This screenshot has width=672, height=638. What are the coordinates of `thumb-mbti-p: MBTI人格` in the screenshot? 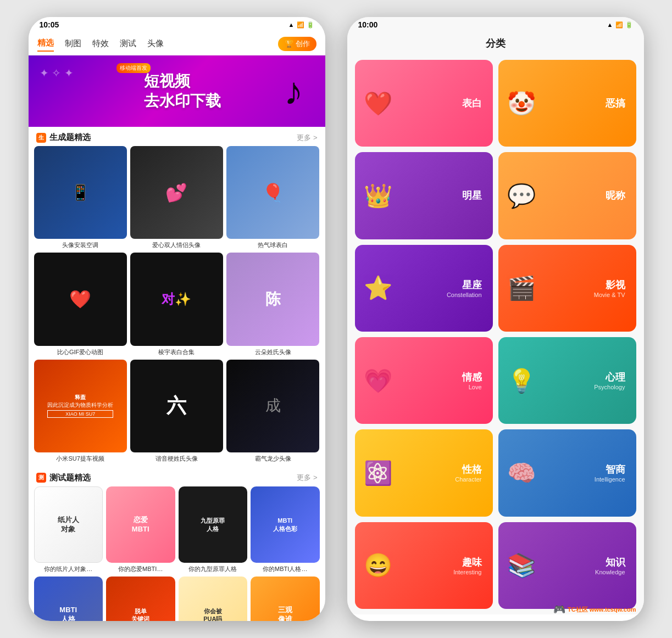 It's located at (69, 598).